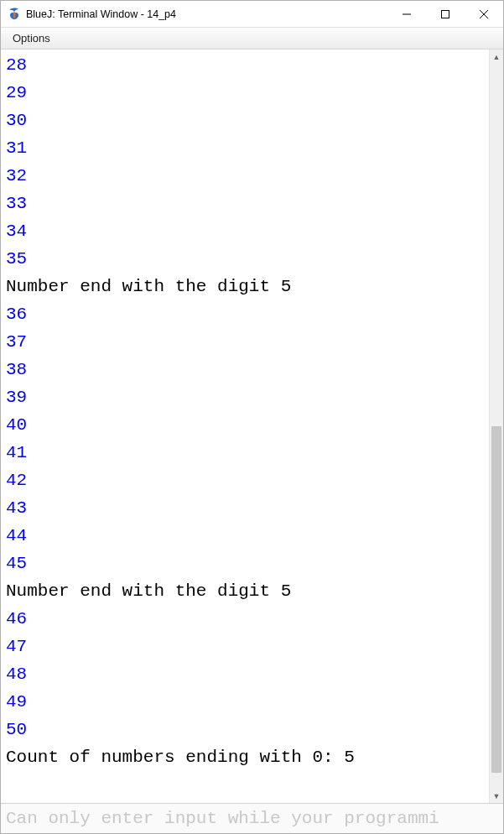  I want to click on terminal-line: 36, so click(17, 314).